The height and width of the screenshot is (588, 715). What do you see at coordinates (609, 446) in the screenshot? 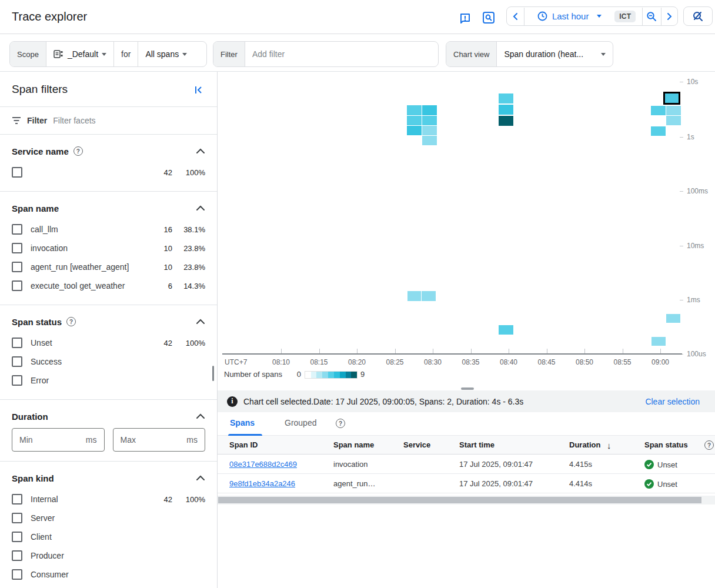
I see `sort-desc-icon: ↓` at bounding box center [609, 446].